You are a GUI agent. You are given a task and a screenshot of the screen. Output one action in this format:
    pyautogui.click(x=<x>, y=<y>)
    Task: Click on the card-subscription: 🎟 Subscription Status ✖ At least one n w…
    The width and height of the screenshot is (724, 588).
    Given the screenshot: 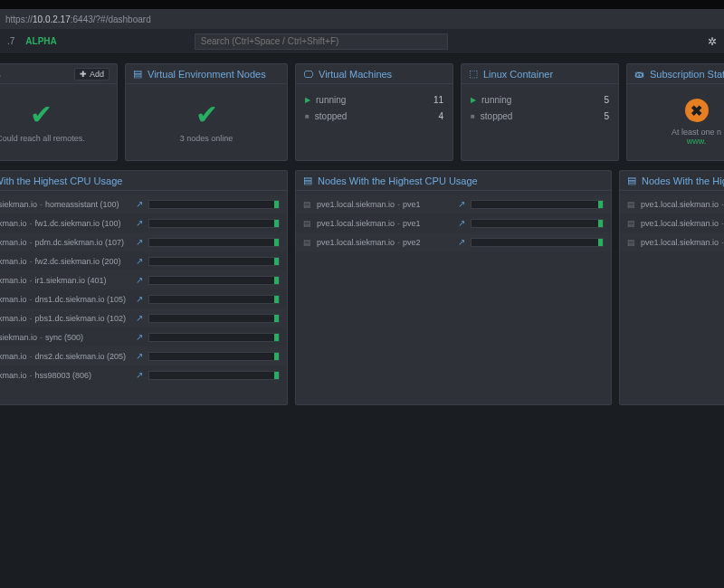 What is the action you would take?
    pyautogui.click(x=675, y=112)
    